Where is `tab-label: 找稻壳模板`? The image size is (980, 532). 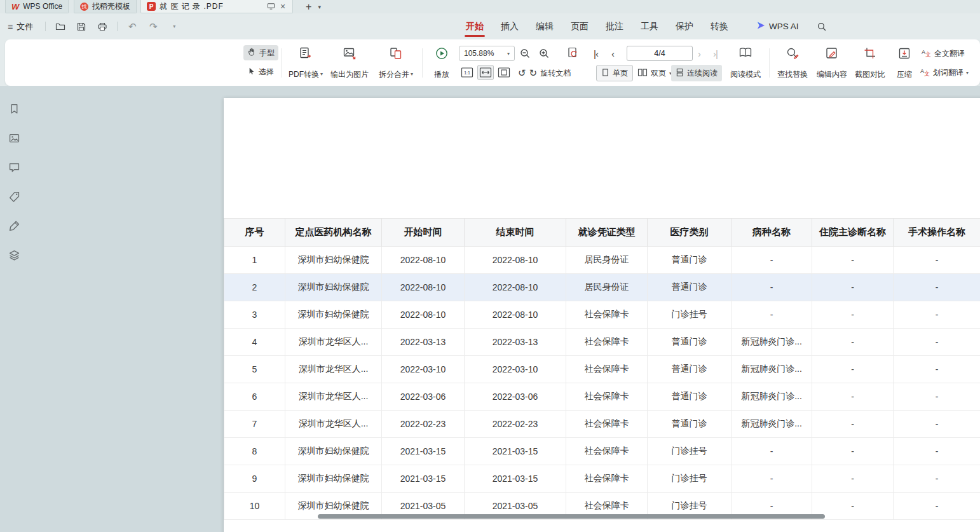
tab-label: 找稻壳模板 is located at coordinates (111, 6).